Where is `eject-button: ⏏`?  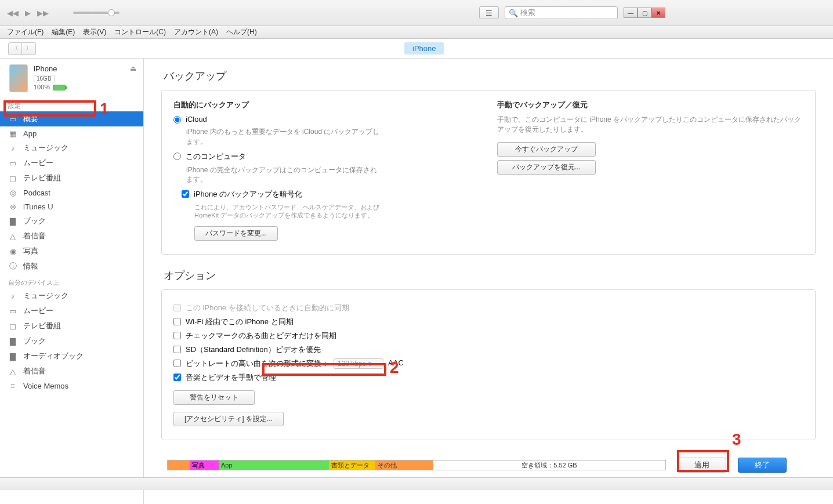 eject-button: ⏏ is located at coordinates (133, 68).